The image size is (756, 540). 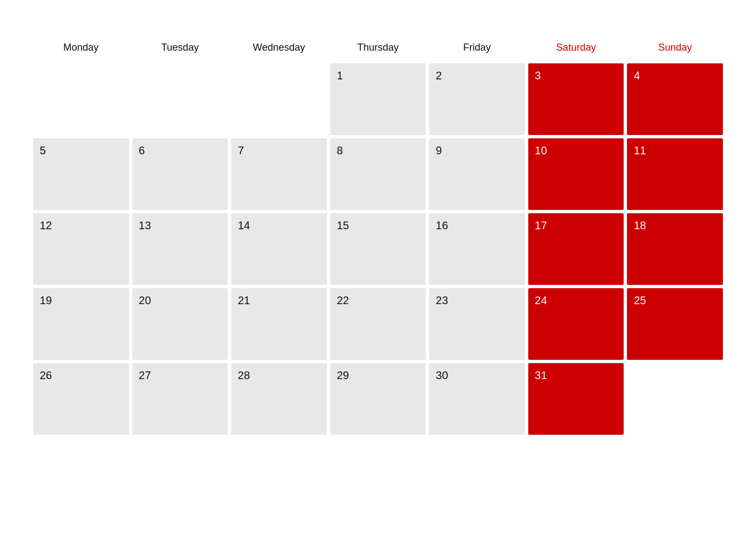 What do you see at coordinates (477, 399) in the screenshot?
I see `day-cell-30: 30` at bounding box center [477, 399].